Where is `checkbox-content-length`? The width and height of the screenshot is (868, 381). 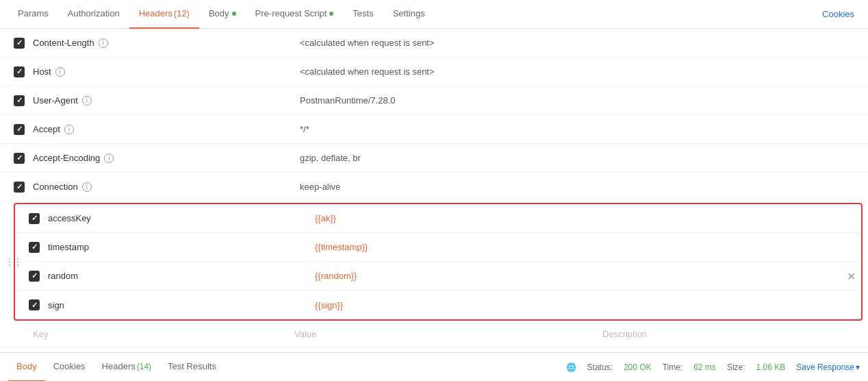 checkbox-content-length is located at coordinates (19, 43).